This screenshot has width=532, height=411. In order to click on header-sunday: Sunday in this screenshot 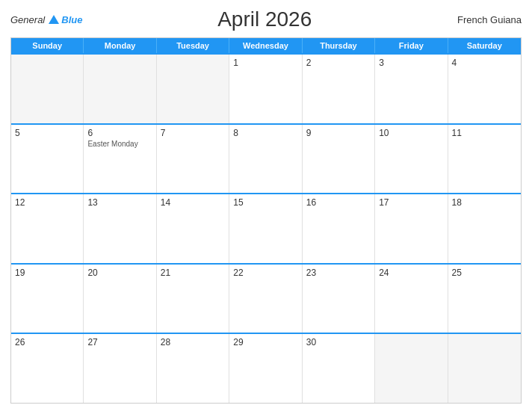, I will do `click(48, 46)`.